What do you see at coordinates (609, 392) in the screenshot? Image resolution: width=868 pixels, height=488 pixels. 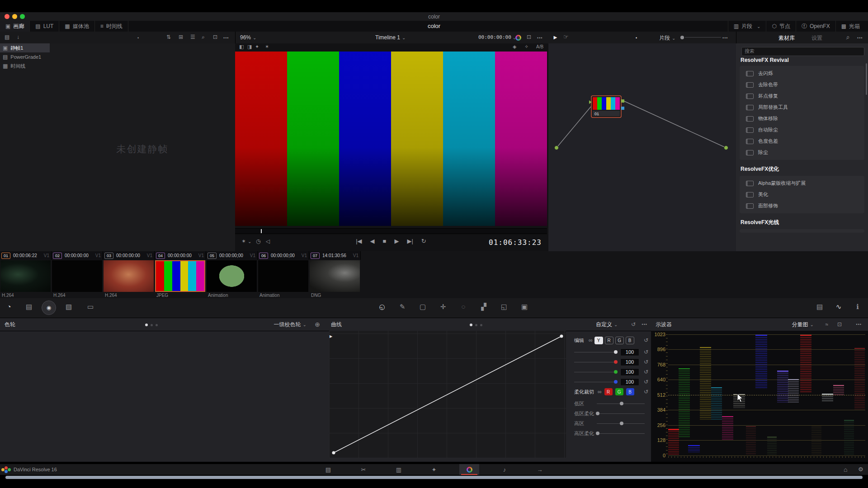 I see `softclip-r-button: R` at bounding box center [609, 392].